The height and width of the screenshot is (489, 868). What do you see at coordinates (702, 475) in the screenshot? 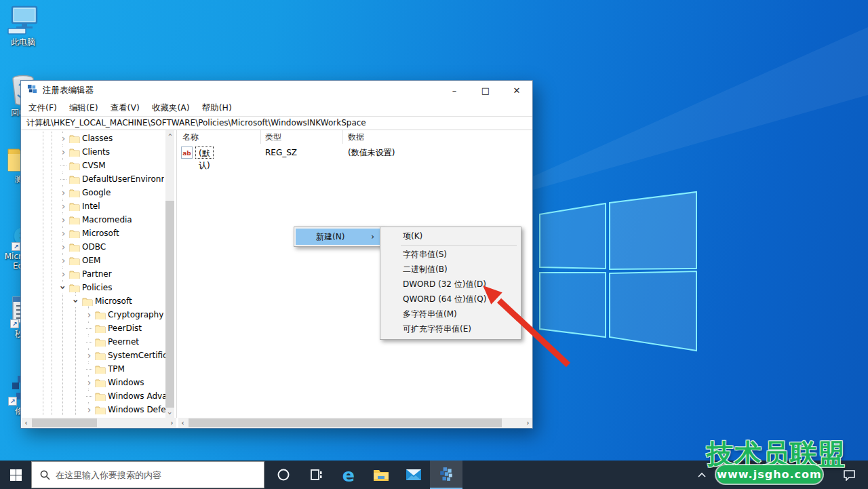
I see `chevron-up-icon` at bounding box center [702, 475].